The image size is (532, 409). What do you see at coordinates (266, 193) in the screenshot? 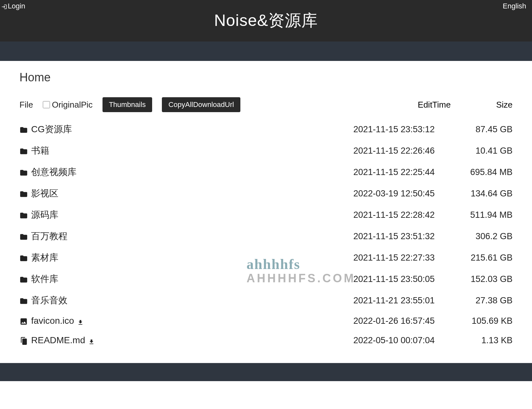
I see `file-row: 影视区2022-03-19 12:50:45134.64 GB` at bounding box center [266, 193].